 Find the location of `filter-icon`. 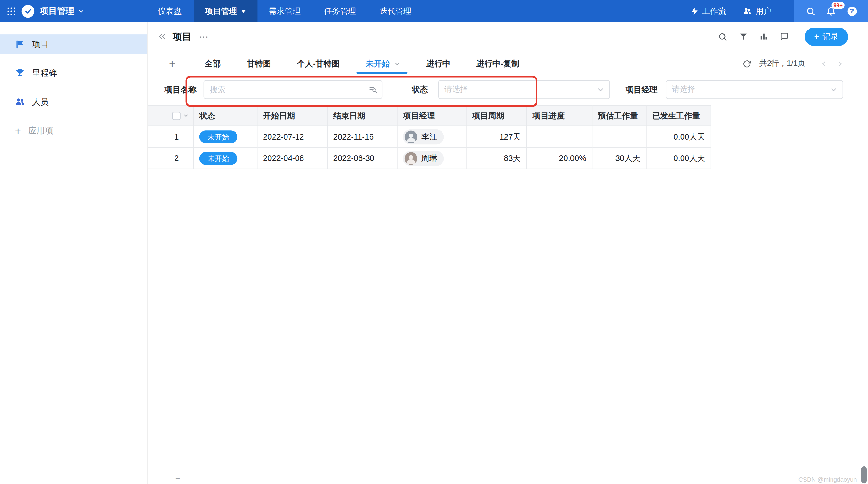

filter-icon is located at coordinates (743, 36).